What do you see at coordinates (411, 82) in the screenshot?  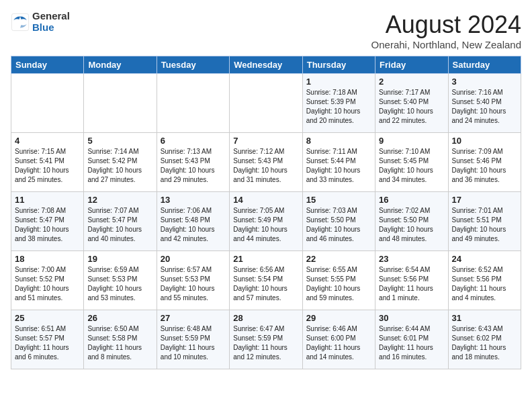 I see `day-number-2: 2` at bounding box center [411, 82].